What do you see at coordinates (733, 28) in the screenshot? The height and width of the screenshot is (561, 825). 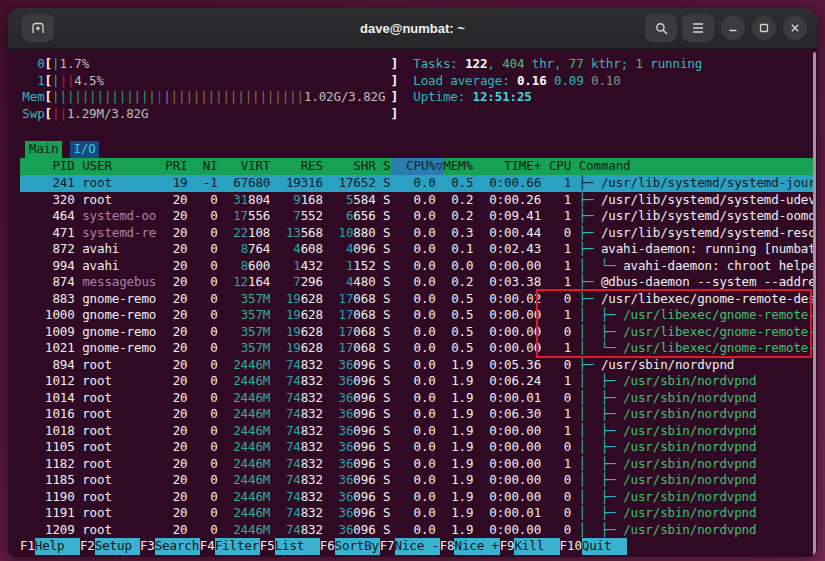 I see `minimize-button` at bounding box center [733, 28].